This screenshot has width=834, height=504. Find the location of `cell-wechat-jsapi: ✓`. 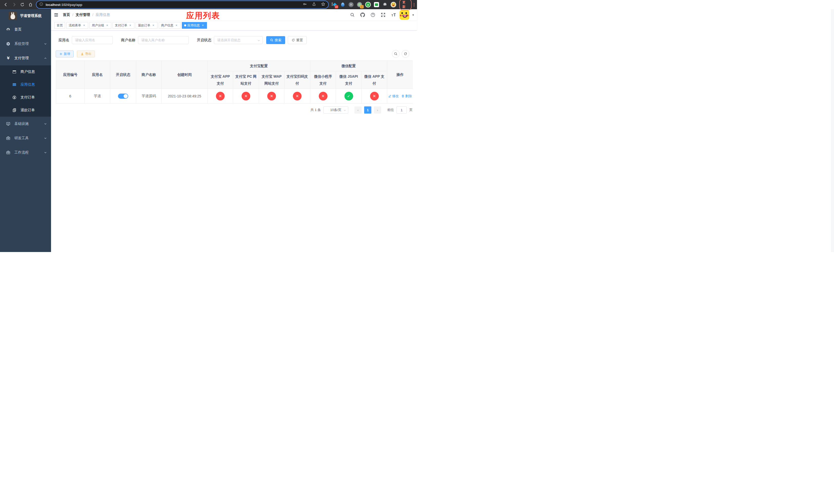

cell-wechat-jsapi: ✓ is located at coordinates (349, 96).